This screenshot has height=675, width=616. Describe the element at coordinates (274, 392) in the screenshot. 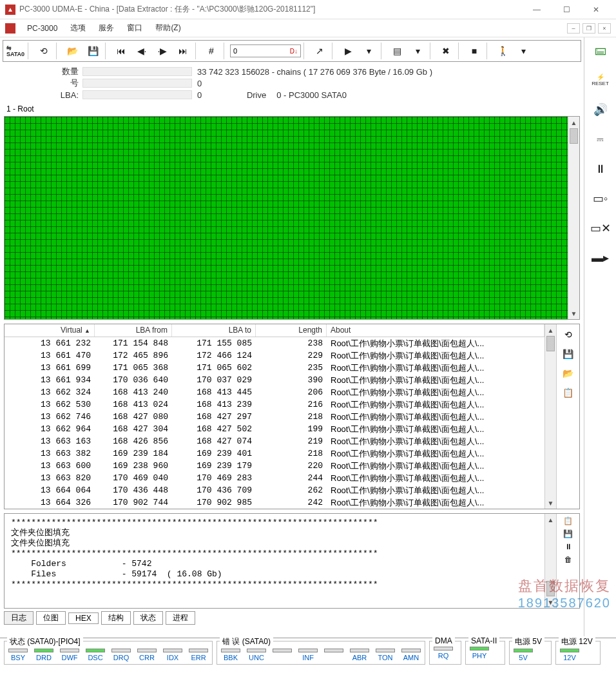

I see `table-row: 13 662 324168 413 240168 413 445206Root\…` at that location.